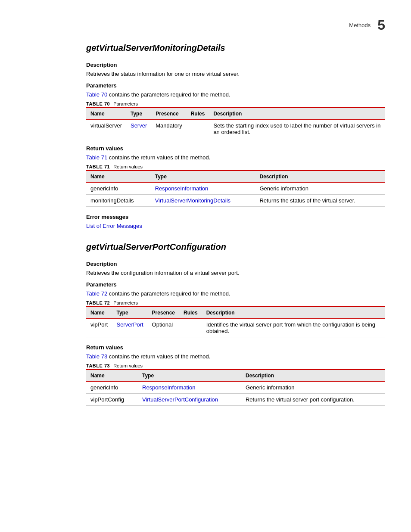 This screenshot has width=411, height=532. What do you see at coordinates (236, 158) in the screenshot?
I see `section1-return-intro: Table 71 contains the return values of t…` at bounding box center [236, 158].